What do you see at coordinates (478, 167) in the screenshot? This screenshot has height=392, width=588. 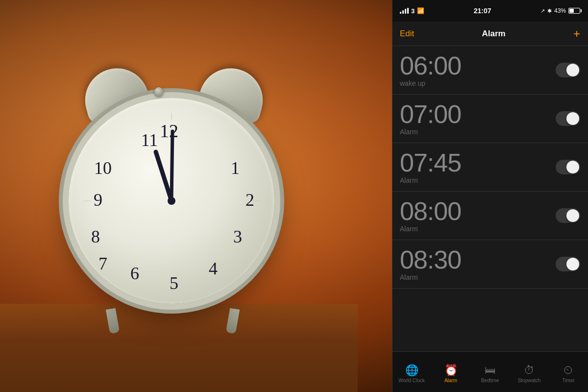 I see `alarm-info: 07:45 Alarm` at bounding box center [478, 167].